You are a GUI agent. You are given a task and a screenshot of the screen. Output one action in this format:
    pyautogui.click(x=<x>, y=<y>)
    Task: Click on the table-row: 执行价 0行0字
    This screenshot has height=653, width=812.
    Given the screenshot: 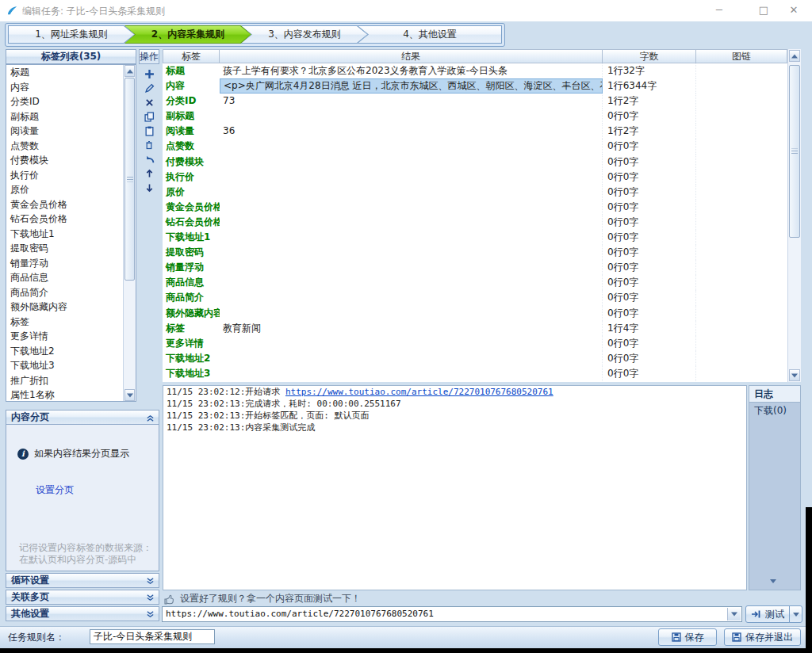 What is the action you would take?
    pyautogui.click(x=475, y=178)
    